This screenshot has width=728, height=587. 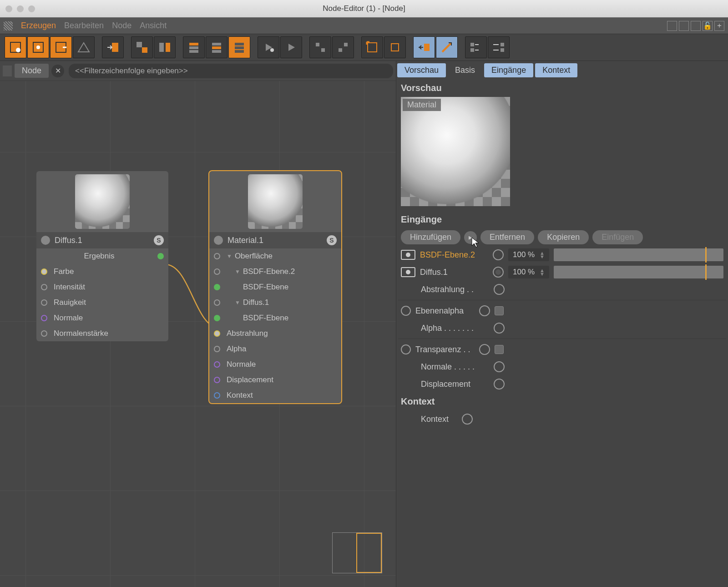 What do you see at coordinates (113, 47) in the screenshot?
I see `tool-import` at bounding box center [113, 47].